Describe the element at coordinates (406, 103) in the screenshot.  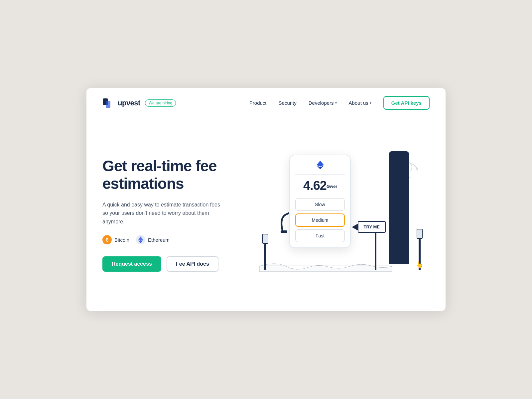
I see `get-api-keys-button: Get API keys` at that location.